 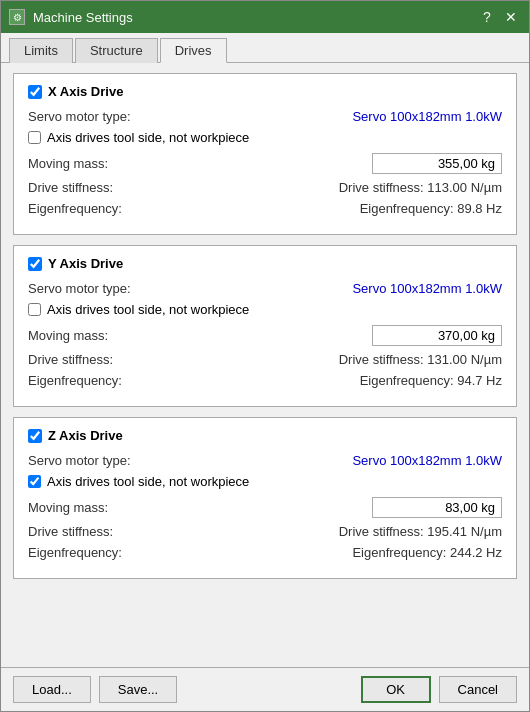 I want to click on cancel-button: Cancel, so click(x=478, y=690).